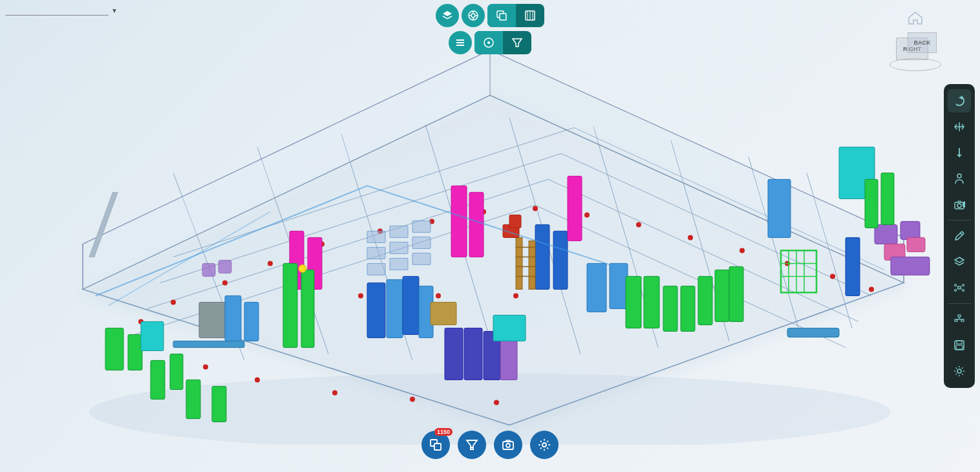  What do you see at coordinates (472, 445) in the screenshot?
I see `btn-filter-bottom` at bounding box center [472, 445].